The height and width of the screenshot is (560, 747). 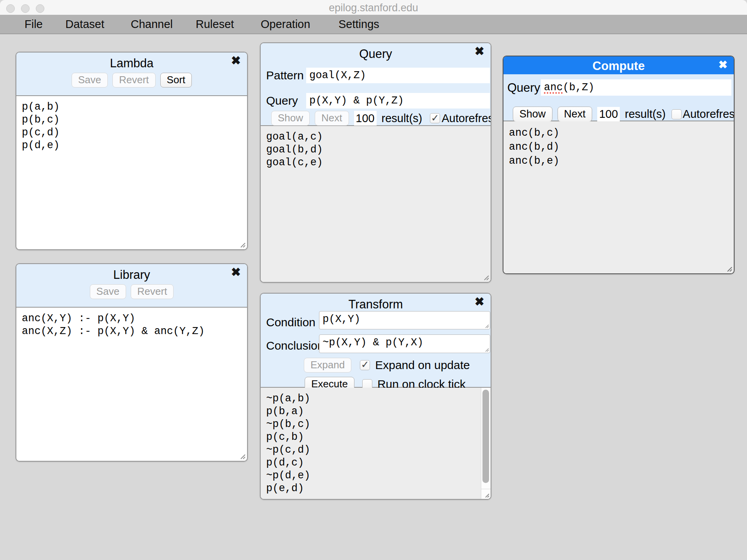 I want to click on window-title: epilog.stanford.edu, so click(x=374, y=8).